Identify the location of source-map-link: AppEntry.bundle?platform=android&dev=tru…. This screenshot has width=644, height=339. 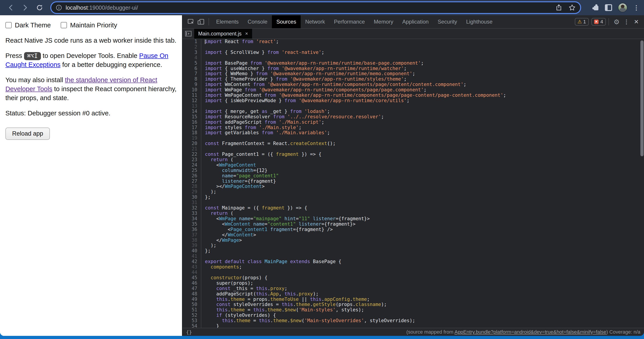
(530, 332).